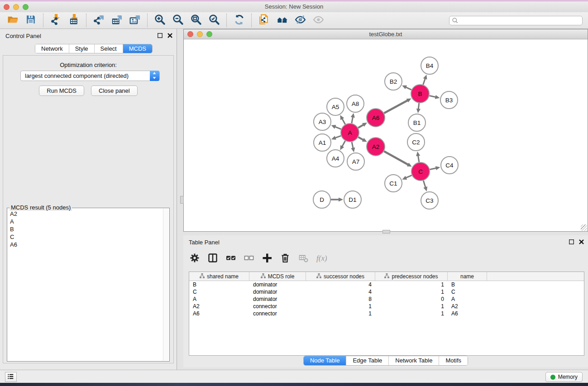  I want to click on graph-node-B3: B3, so click(449, 100).